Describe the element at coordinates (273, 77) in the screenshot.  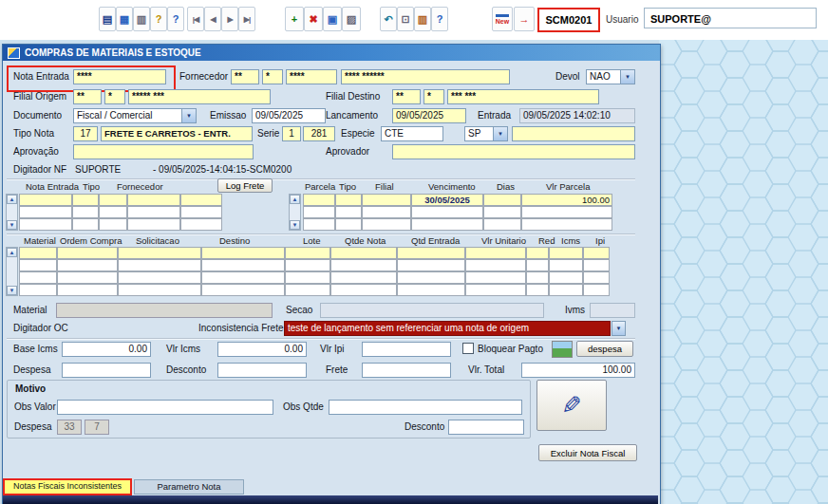
I see `fornecedor-dig-field: *` at that location.